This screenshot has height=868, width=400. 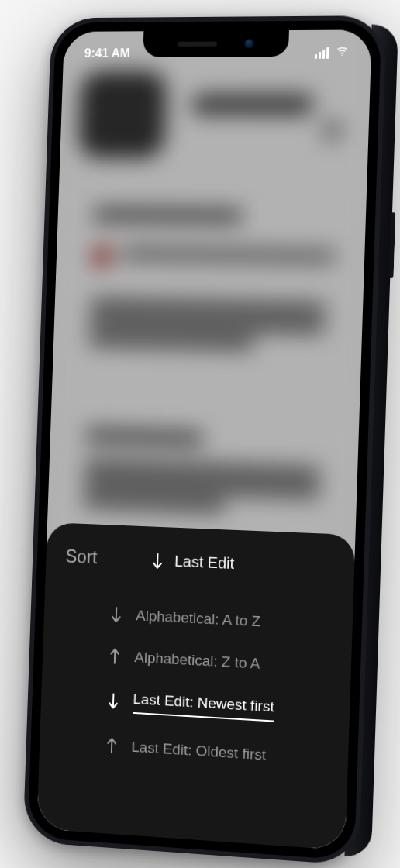 I want to click on wifi-icon, so click(x=343, y=53).